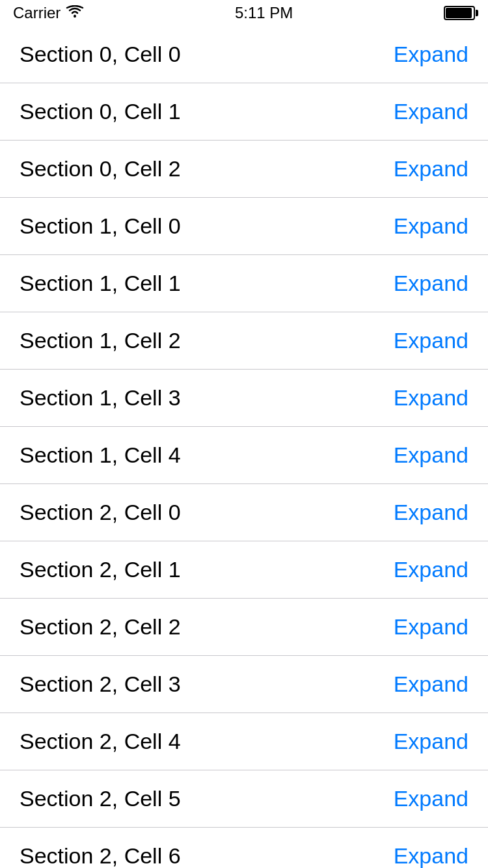 The image size is (488, 868). What do you see at coordinates (48, 13) in the screenshot?
I see `carrier-info: Carrier` at bounding box center [48, 13].